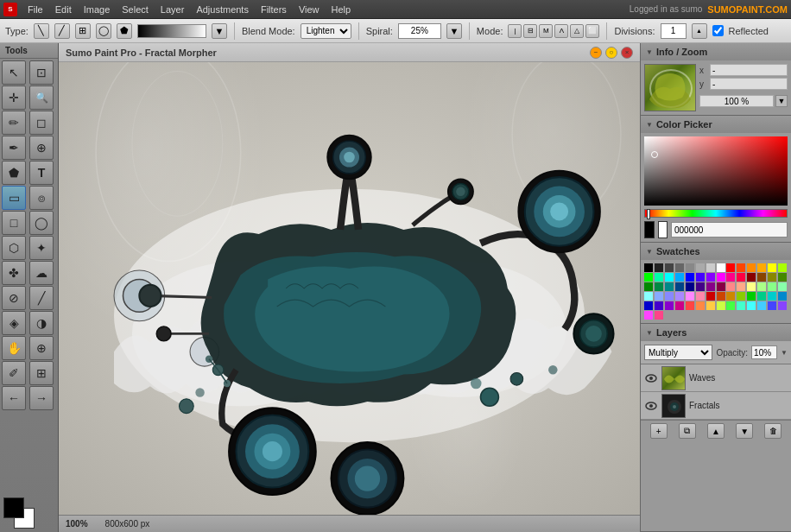 The height and width of the screenshot is (532, 791). Describe the element at coordinates (14, 273) in the screenshot. I see `wand-tool: ✤` at that location.